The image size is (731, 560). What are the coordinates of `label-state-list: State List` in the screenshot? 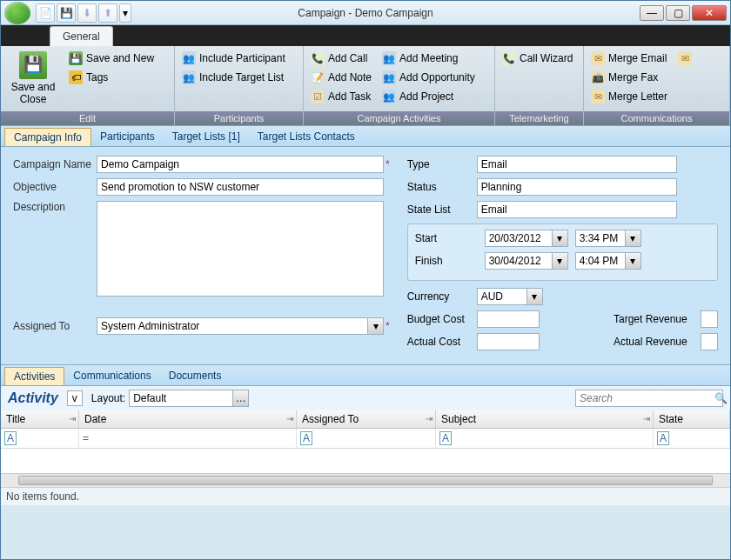 It's located at (442, 210).